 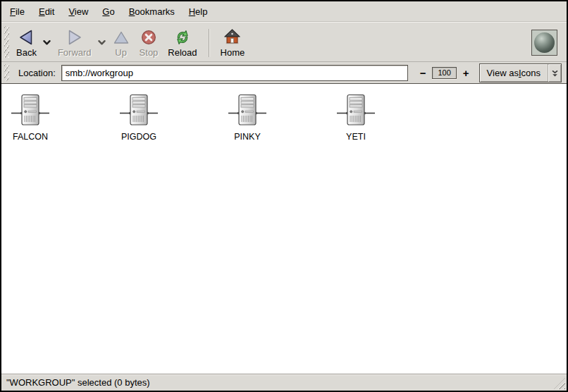 What do you see at coordinates (30, 117) in the screenshot?
I see `file-item-falcon: FALCON` at bounding box center [30, 117].